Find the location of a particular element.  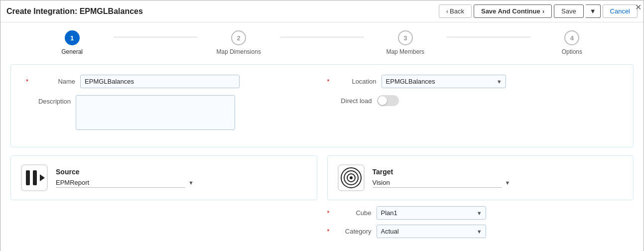

target-content: Target Vision ▼ is located at coordinates (498, 178).